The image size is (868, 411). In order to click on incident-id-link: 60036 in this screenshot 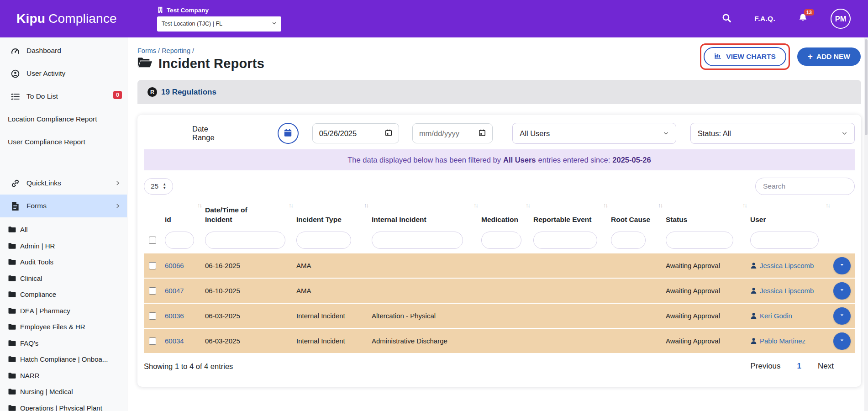, I will do `click(174, 316)`.